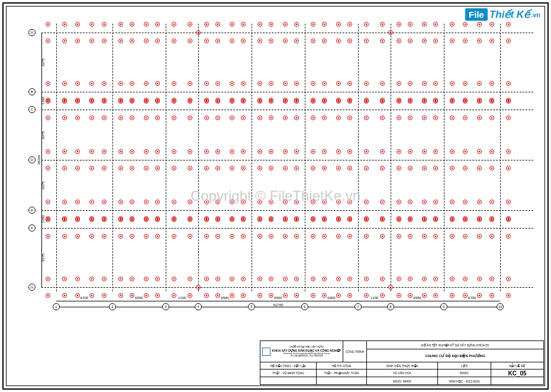 This screenshot has height=392, width=551. Describe the element at coordinates (305, 307) in the screenshot. I see `grid-bubble-v: 6` at that location.